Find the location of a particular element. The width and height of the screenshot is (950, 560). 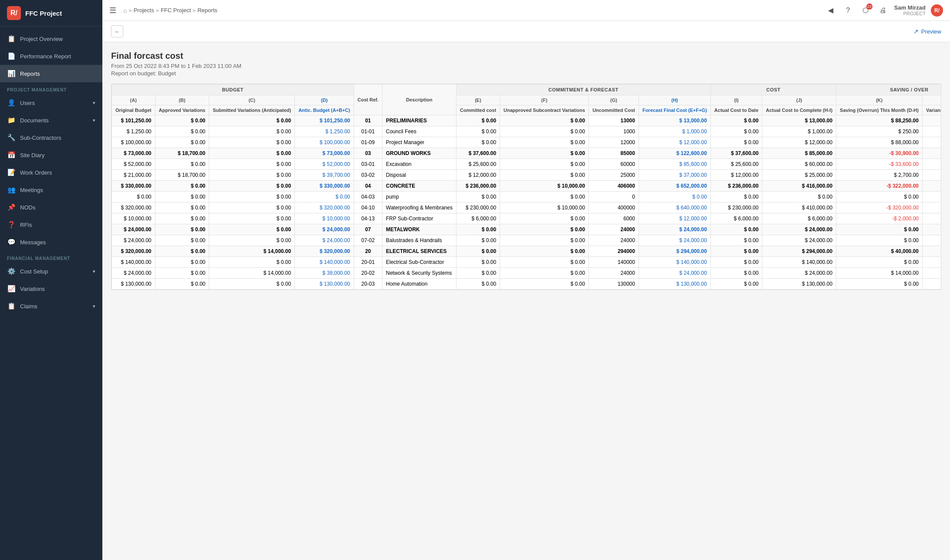

notification-badge-count: 23 is located at coordinates (869, 7).